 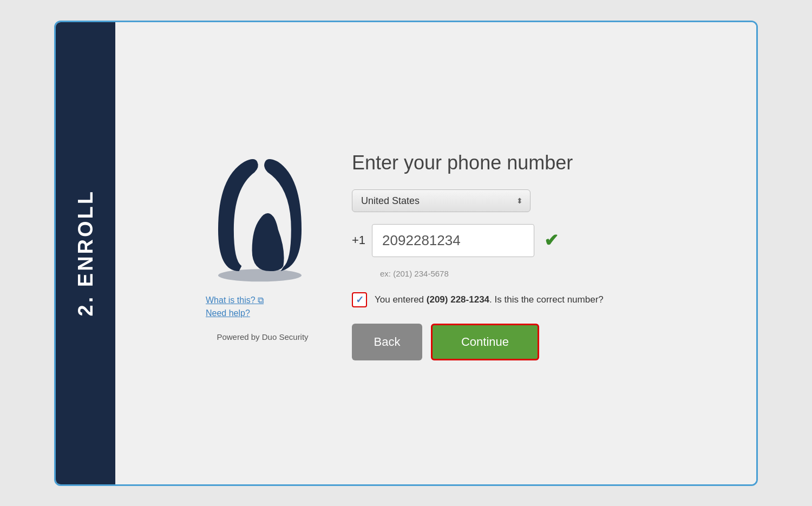 I want to click on what-is-this-link: What is this? ⧉, so click(x=235, y=300).